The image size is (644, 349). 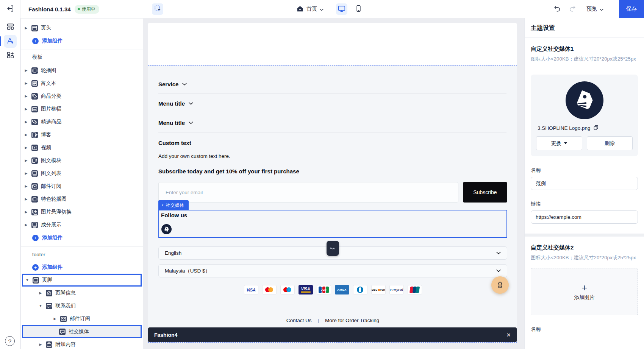 What do you see at coordinates (35, 199) in the screenshot?
I see `carousel-icon` at bounding box center [35, 199].